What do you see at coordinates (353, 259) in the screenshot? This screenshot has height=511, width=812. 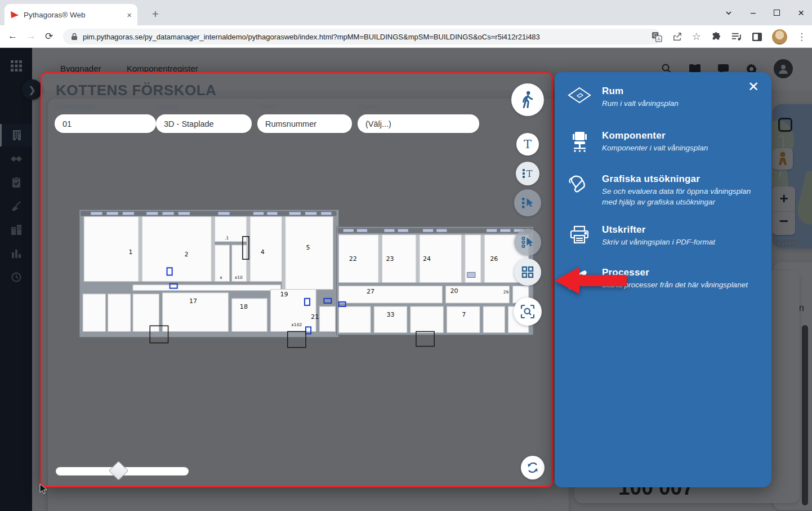 I see `room-label: 22` at bounding box center [353, 259].